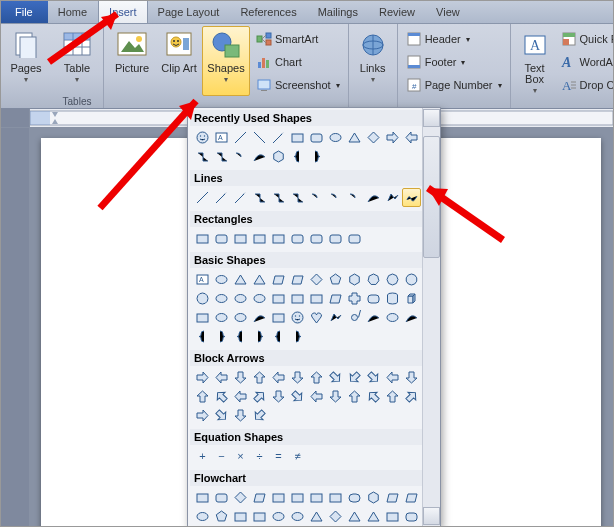 This screenshot has width=614, height=527. Describe the element at coordinates (392, 280) in the screenshot. I see `shape-octagon` at that location.